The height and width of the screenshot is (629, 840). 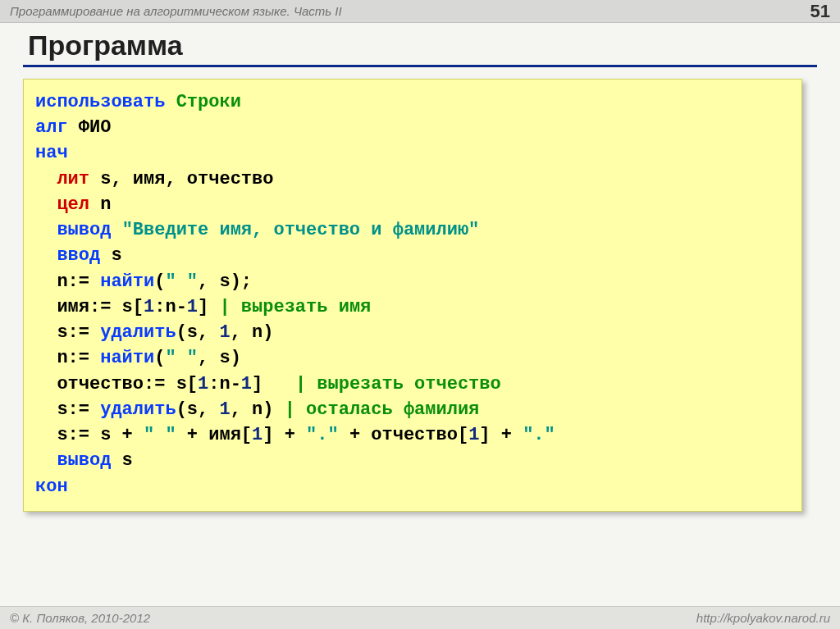 I want to click on kw-int: цел, so click(x=73, y=205).